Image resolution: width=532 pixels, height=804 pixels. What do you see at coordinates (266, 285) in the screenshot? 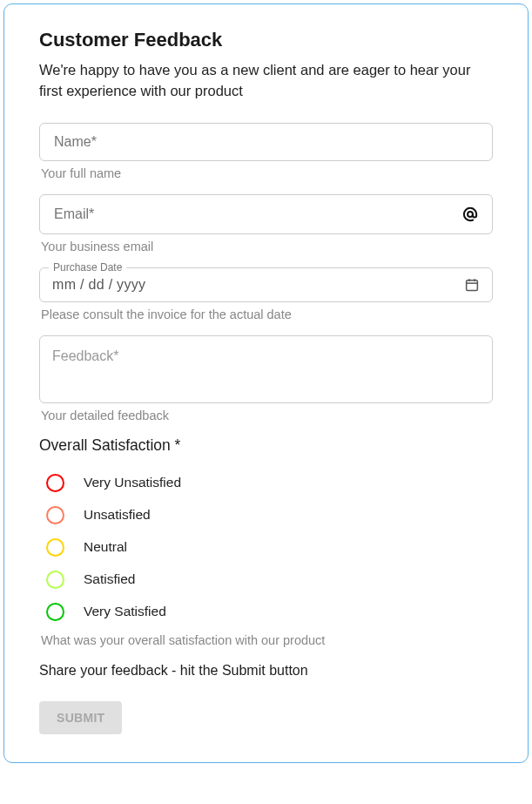
I see `purchase-date-input-wrap: Purchase Date mm / dd / yyyy` at bounding box center [266, 285].